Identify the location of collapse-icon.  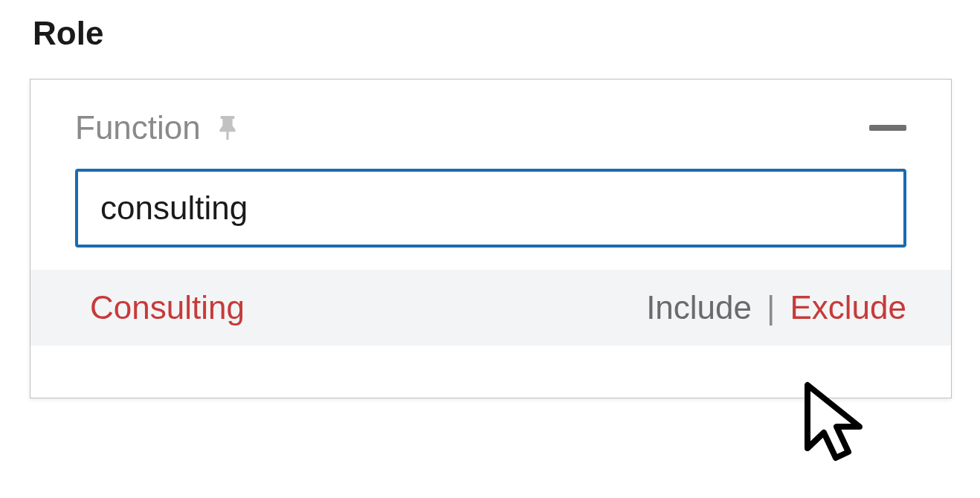
(888, 128).